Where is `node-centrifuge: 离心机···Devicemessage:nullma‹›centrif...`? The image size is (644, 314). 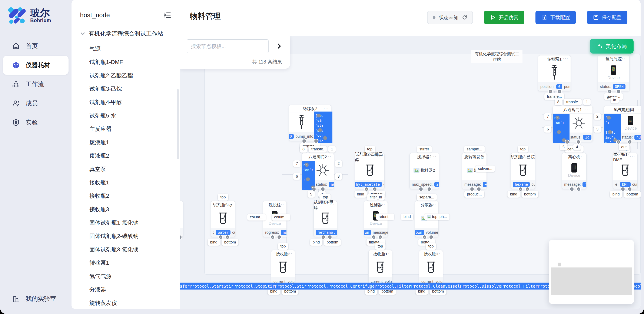 node-centrifuge: 离心机···Devicemessage:nullma‹›centrif... is located at coordinates (574, 171).